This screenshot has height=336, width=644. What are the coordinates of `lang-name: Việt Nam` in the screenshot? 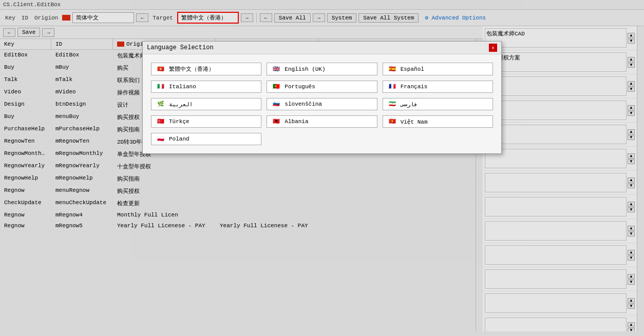 It's located at (414, 122).